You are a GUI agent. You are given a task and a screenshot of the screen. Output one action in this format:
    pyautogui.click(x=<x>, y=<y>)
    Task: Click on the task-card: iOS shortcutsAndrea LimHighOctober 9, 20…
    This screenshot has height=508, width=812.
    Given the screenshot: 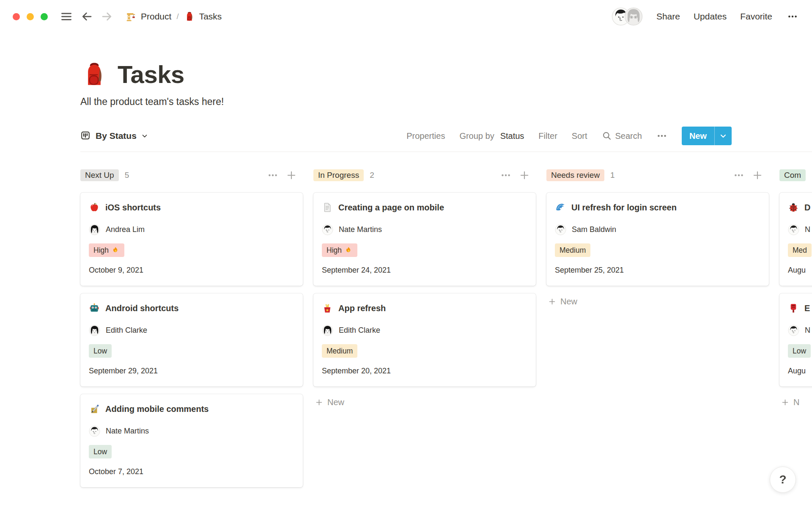 What is the action you would take?
    pyautogui.click(x=192, y=239)
    